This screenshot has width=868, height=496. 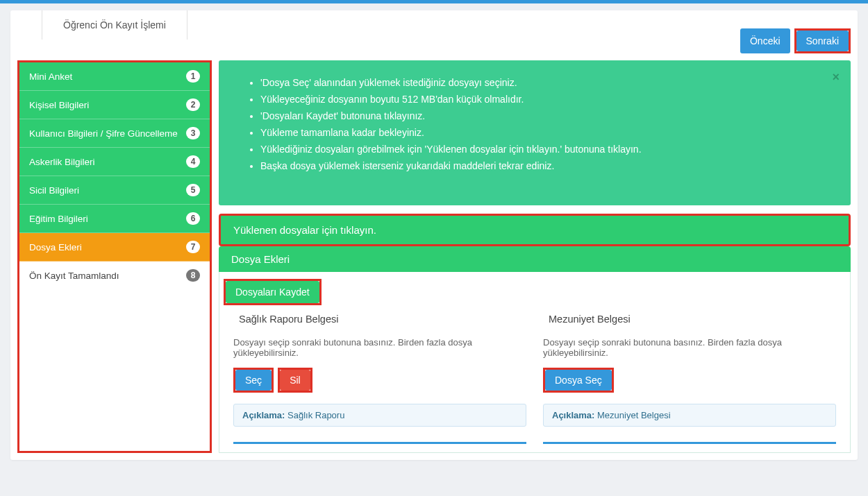 I want to click on sidebar-item-badge: 8, so click(x=193, y=275).